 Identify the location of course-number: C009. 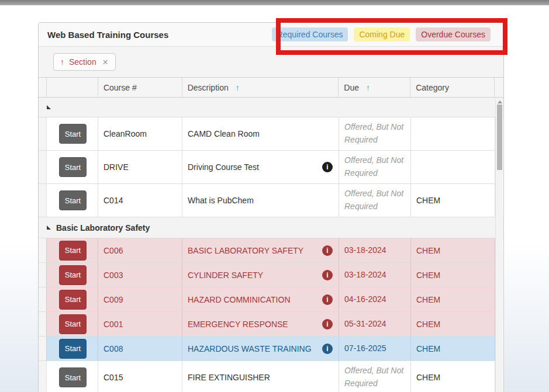
(140, 299).